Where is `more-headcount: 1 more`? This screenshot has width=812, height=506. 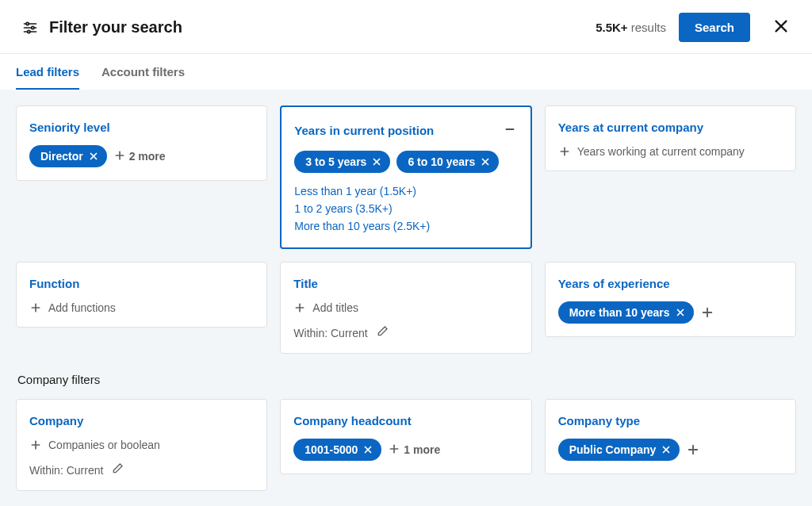 more-headcount: 1 more is located at coordinates (414, 450).